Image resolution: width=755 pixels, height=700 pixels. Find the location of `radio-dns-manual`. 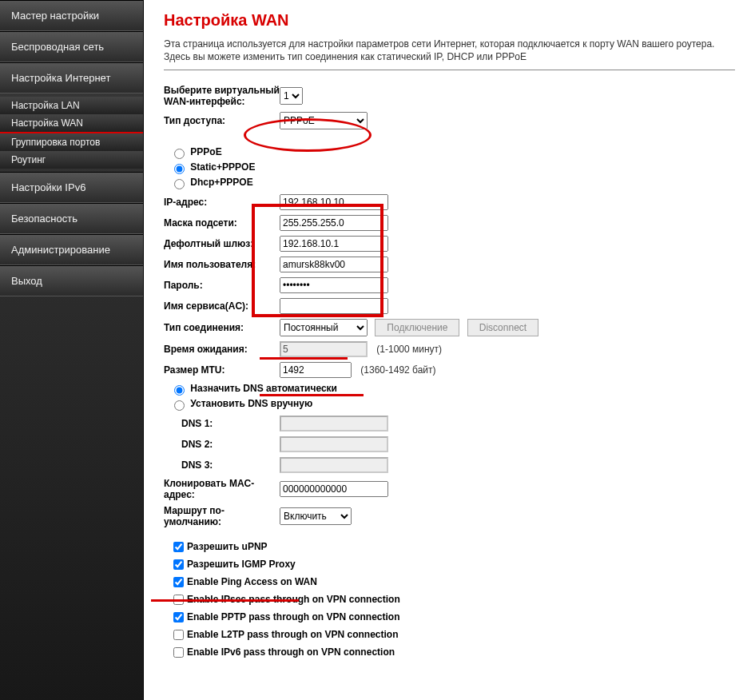

radio-dns-manual is located at coordinates (179, 406).